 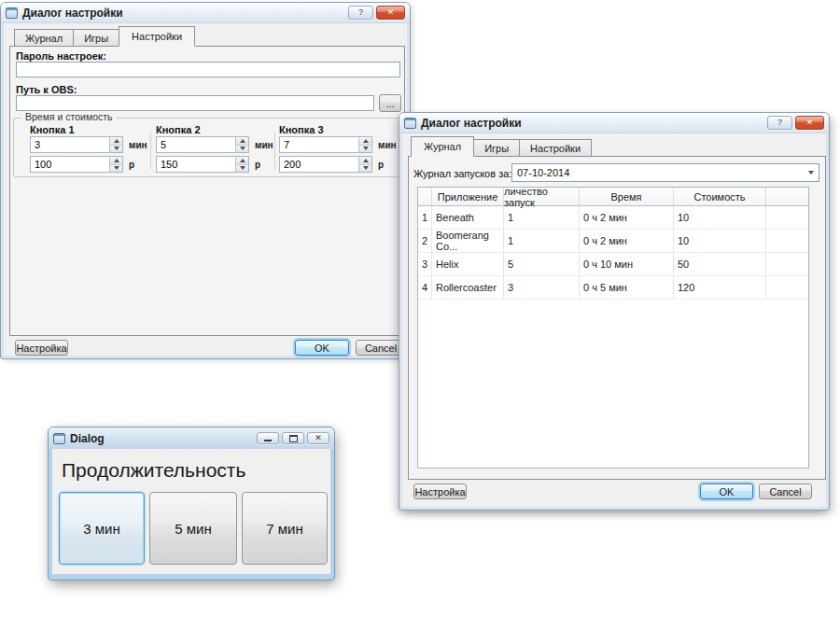 I want to click on maximize-icon, so click(x=293, y=439).